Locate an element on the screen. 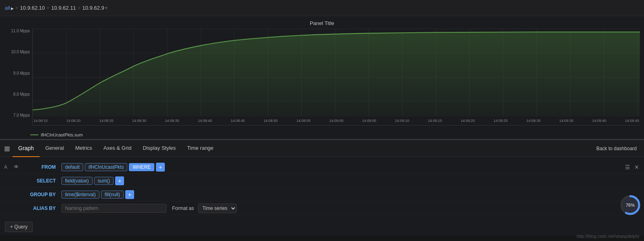 This screenshot has width=644, height=241. row-prefix-a: A is located at coordinates (8, 167).